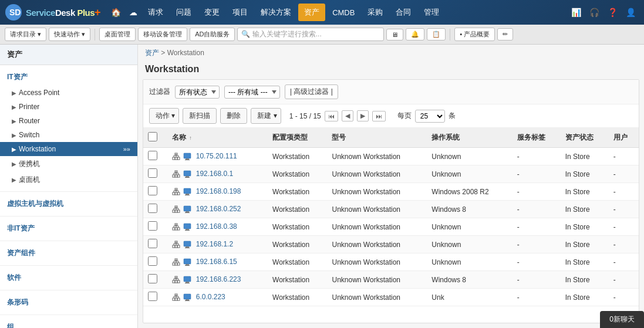 The width and height of the screenshot is (644, 328). I want to click on product-overview-btn: ▪ 产品概要, so click(474, 34).